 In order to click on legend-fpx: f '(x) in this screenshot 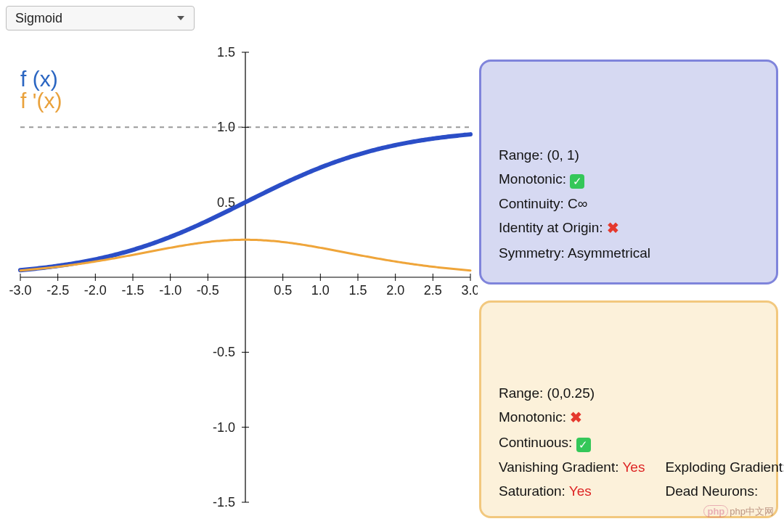, I will do `click(41, 101)`.